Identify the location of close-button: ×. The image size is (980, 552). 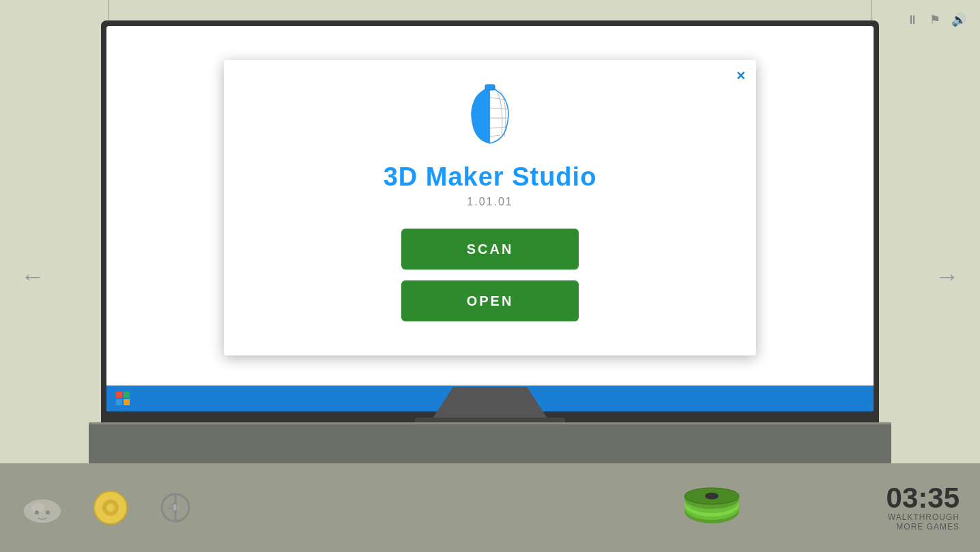
(741, 76).